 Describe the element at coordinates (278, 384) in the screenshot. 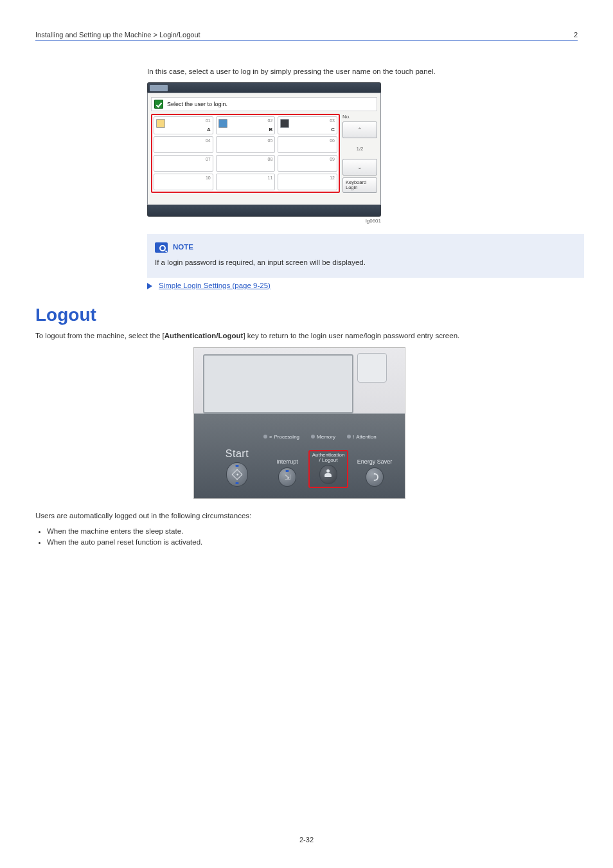

I see `touchscreen` at that location.